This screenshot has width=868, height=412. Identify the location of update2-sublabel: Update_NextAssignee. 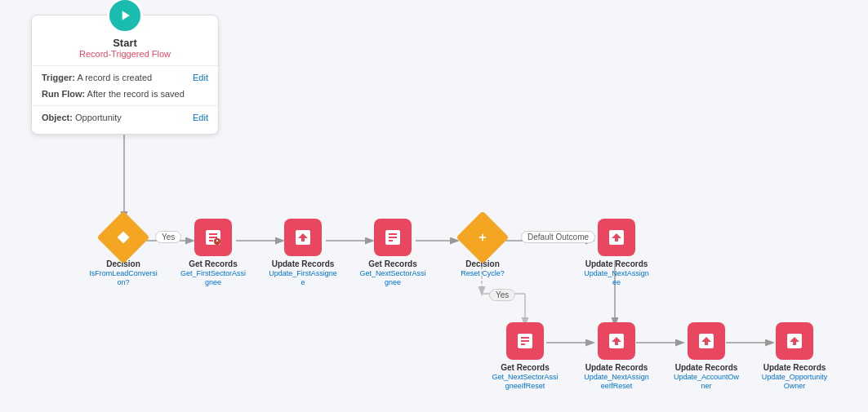
(617, 278).